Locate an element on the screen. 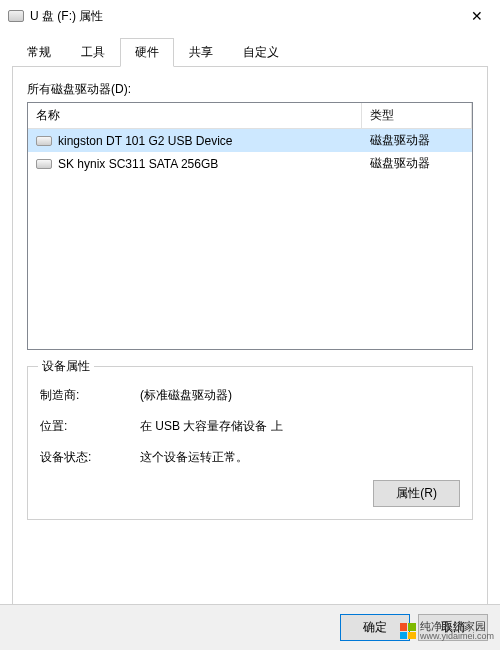  manufacturer-label: 制造商: is located at coordinates (90, 396).